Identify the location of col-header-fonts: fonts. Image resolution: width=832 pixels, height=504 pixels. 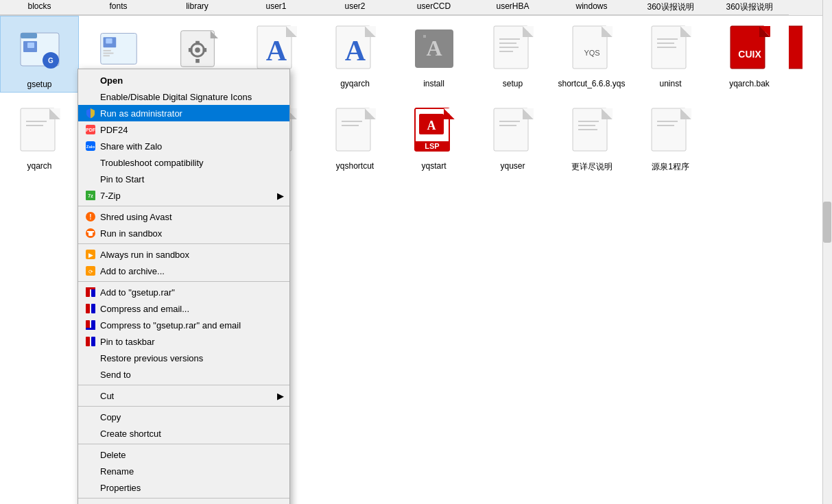
(118, 8).